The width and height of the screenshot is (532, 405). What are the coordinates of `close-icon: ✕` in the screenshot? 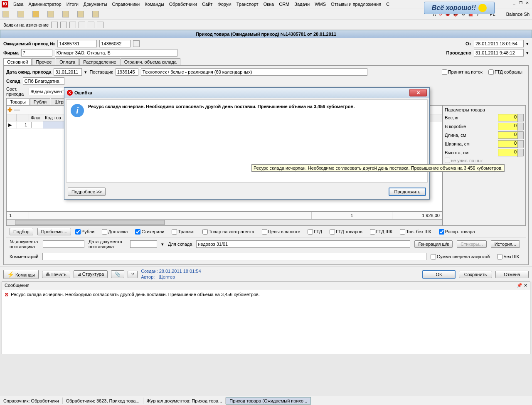 It's located at (527, 3).